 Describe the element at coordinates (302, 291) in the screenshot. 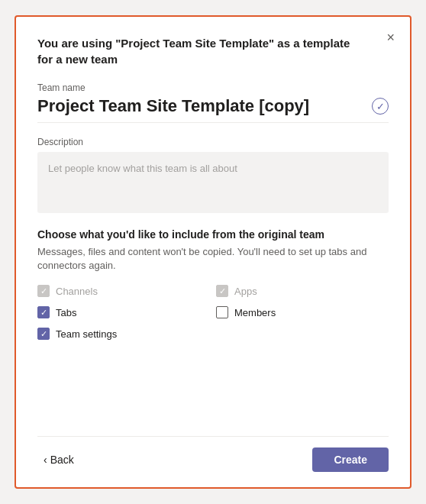

I see `checkbox-item-apps: ✓ Apps` at that location.